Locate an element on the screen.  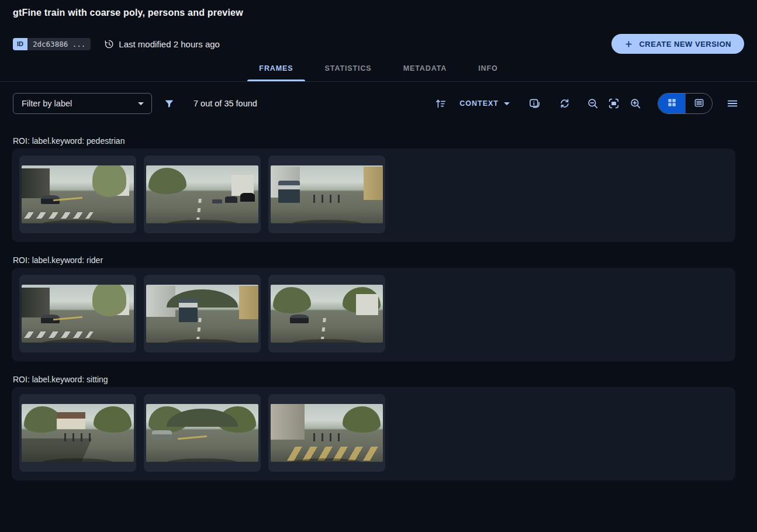
history-icon is located at coordinates (109, 44).